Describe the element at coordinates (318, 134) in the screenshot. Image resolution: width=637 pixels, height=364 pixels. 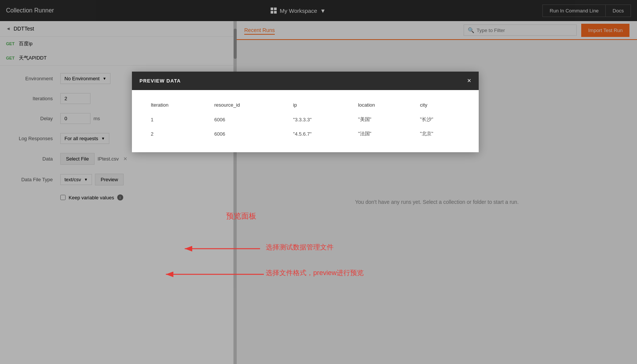
I see `cell-ip: "4.5.6.7"` at that location.